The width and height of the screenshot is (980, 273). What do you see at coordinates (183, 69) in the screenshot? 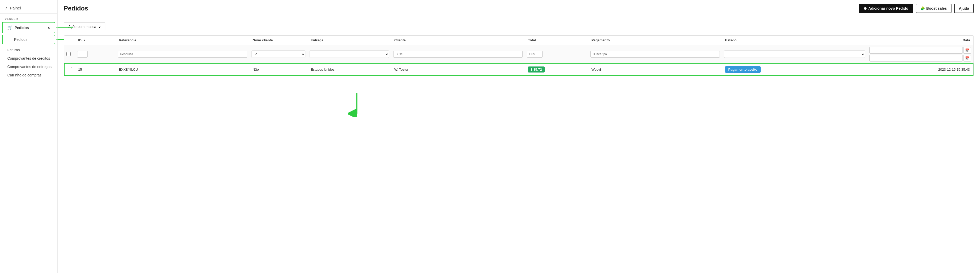
I see `row-referencia-cell: EXXBYILCU` at bounding box center [183, 69].